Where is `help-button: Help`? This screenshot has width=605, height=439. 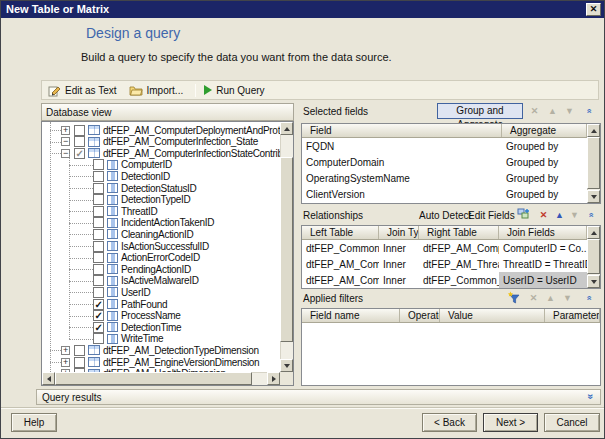 help-button: Help is located at coordinates (34, 422).